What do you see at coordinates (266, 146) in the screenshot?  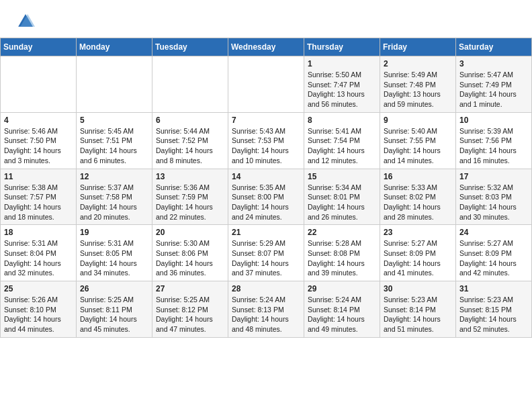 I see `day-info: Sunrise: 5:43 AM Sunset: 7:53 PM Dayligh…` at bounding box center [266, 146].